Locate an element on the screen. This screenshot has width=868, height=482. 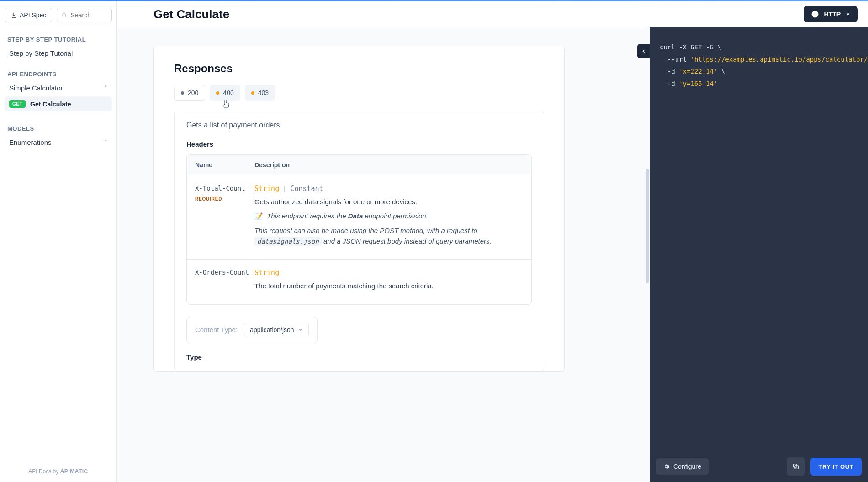
table-header-row: Name Description is located at coordinates (359, 165).